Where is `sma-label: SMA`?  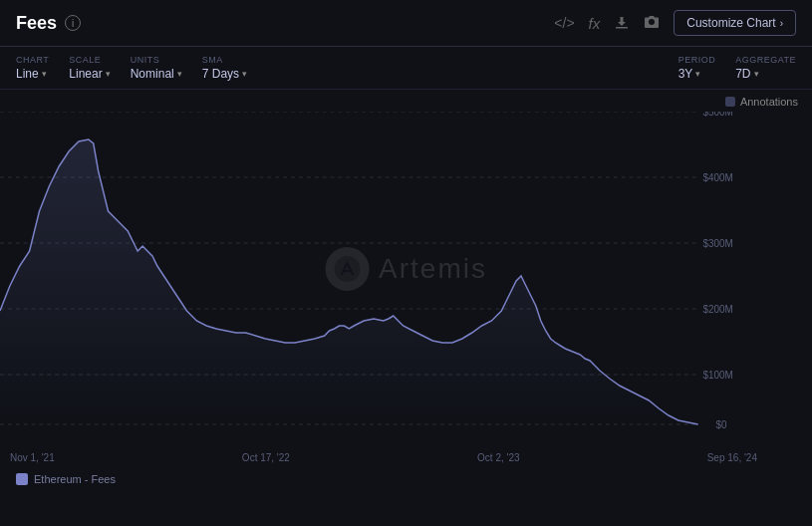
sma-label: SMA is located at coordinates (225, 60).